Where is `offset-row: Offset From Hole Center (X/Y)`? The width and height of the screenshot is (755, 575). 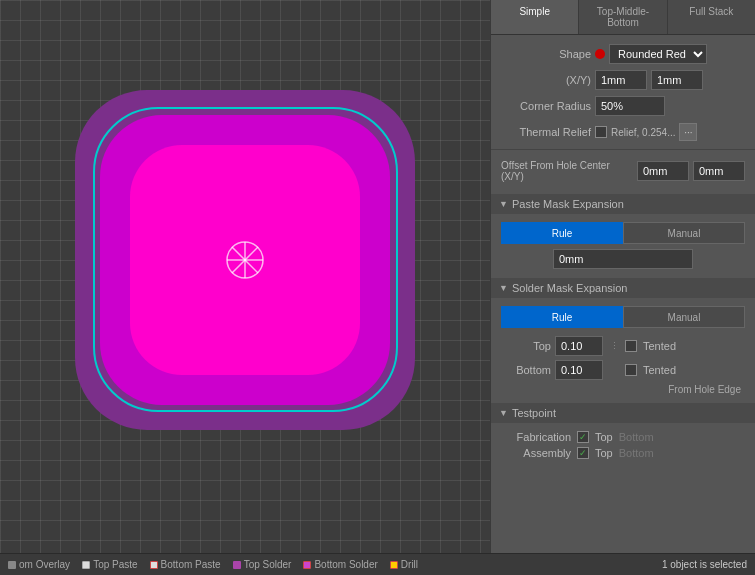 offset-row: Offset From Hole Center (X/Y) is located at coordinates (623, 171).